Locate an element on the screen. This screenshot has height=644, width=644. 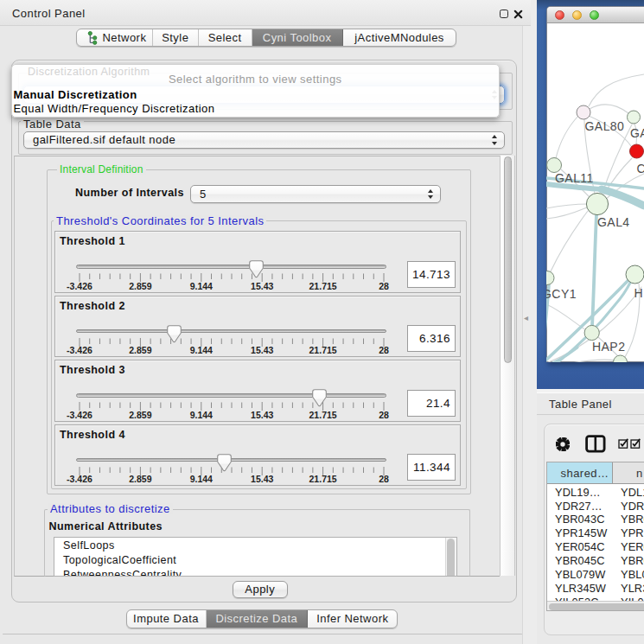
svg-text: H is located at coordinates (640, 293).